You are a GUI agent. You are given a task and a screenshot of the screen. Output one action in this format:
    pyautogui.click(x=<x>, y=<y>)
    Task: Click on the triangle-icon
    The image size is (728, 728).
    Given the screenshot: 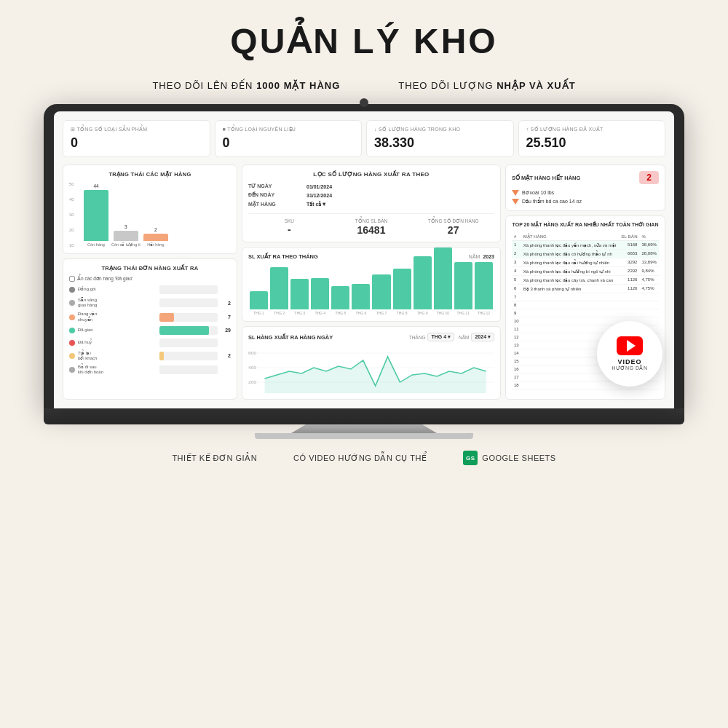 What is the action you would take?
    pyautogui.click(x=515, y=202)
    